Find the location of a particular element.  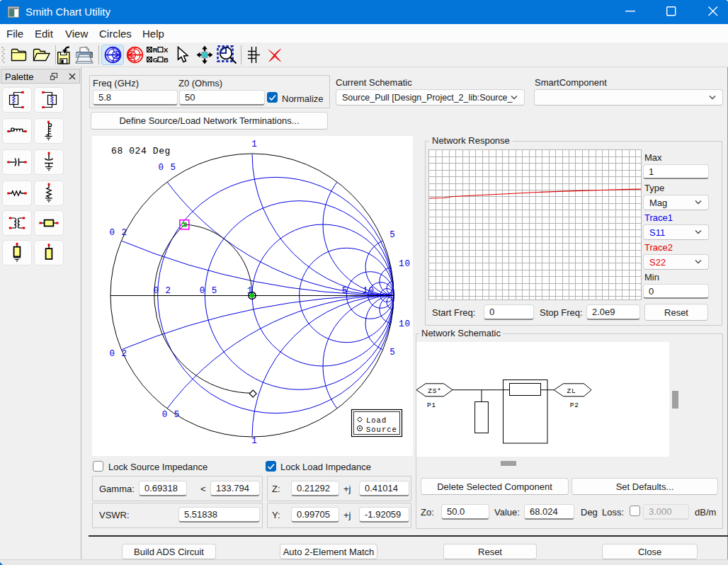

svg-text: ZL is located at coordinates (572, 391).